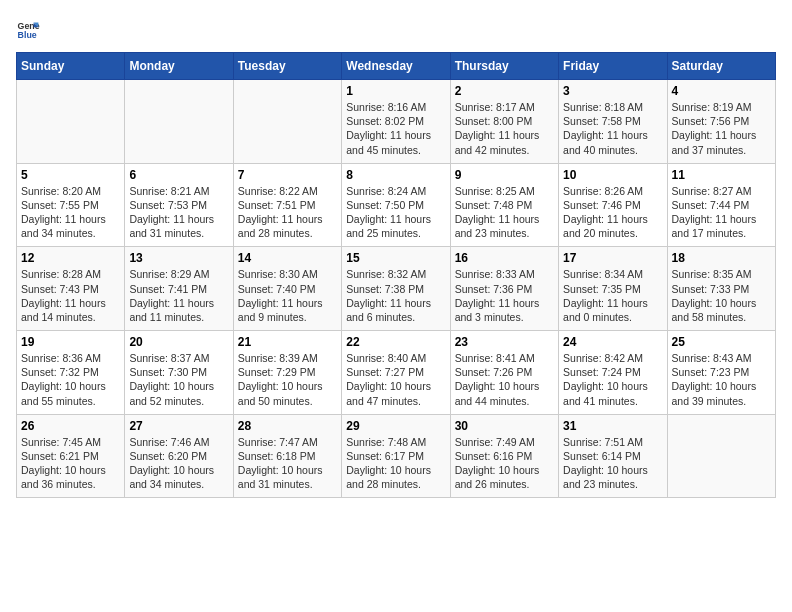 Image resolution: width=792 pixels, height=612 pixels. What do you see at coordinates (722, 91) in the screenshot?
I see `day-number: 4` at bounding box center [722, 91].